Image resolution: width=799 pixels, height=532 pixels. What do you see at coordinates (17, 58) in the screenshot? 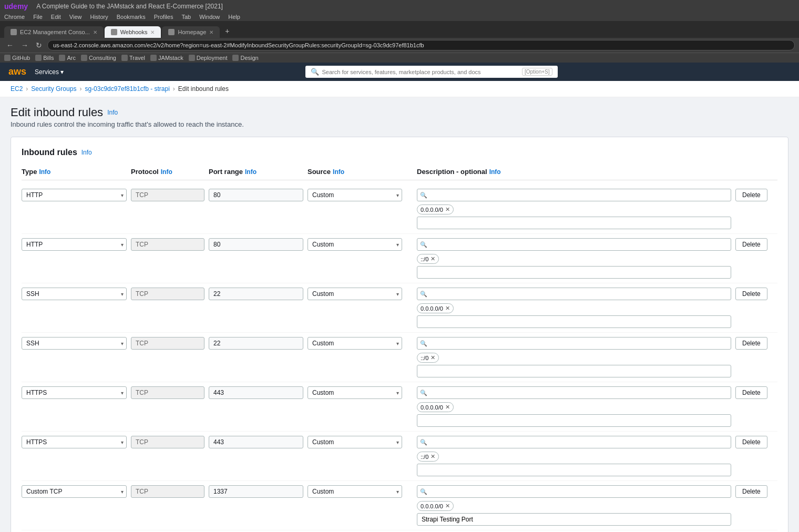
I see `bookmark-github: GitHub` at bounding box center [17, 58].